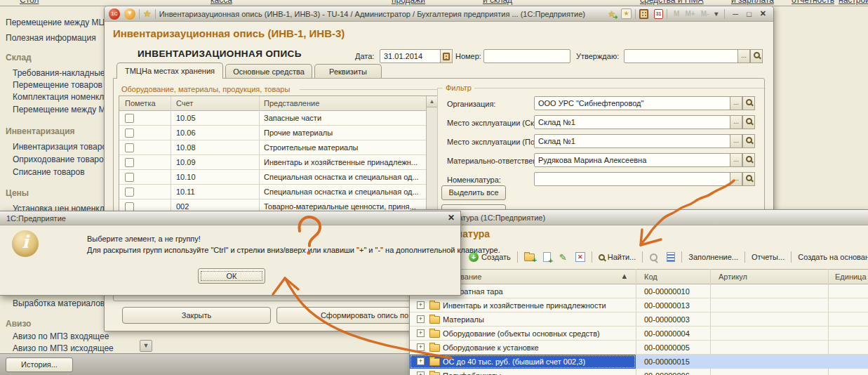 The height and width of the screenshot is (375, 868). What do you see at coordinates (749, 160) in the screenshot?
I see `responsible-search-button` at bounding box center [749, 160].